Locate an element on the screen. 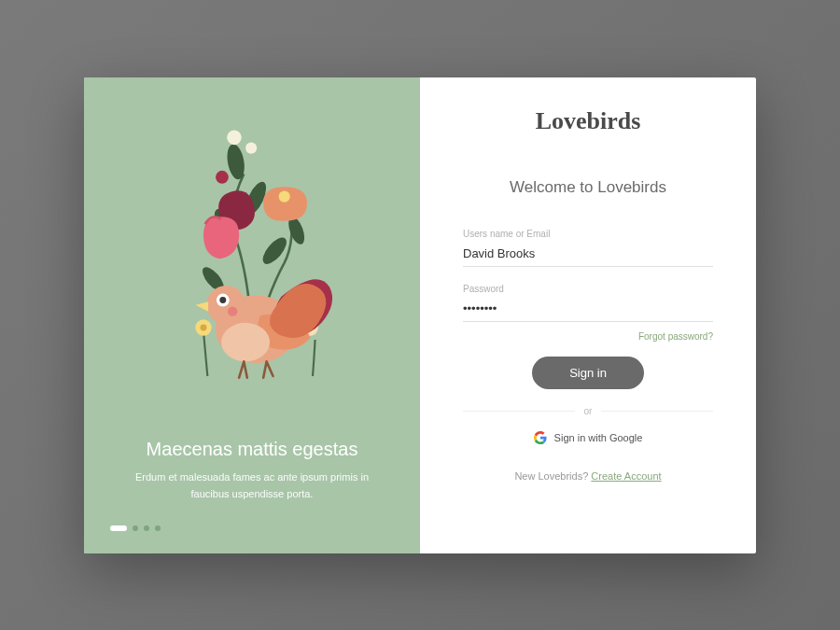 The width and height of the screenshot is (840, 630). divider-line-left is located at coordinates (519, 411).